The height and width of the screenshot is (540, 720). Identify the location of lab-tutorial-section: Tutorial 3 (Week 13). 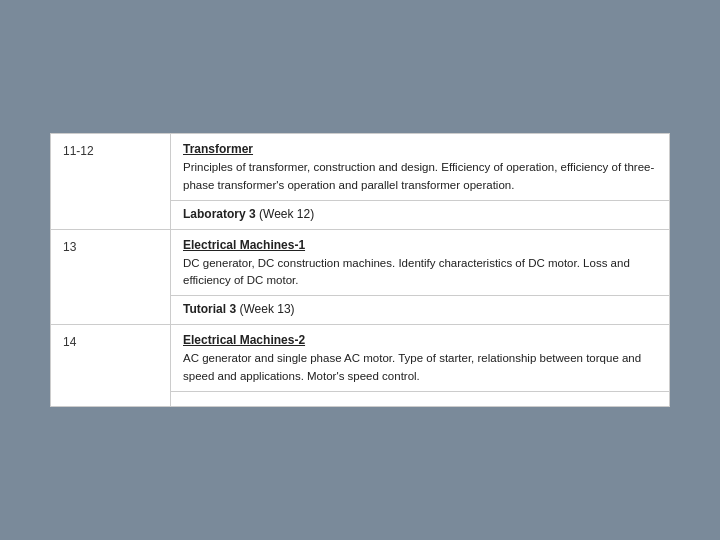
(420, 310).